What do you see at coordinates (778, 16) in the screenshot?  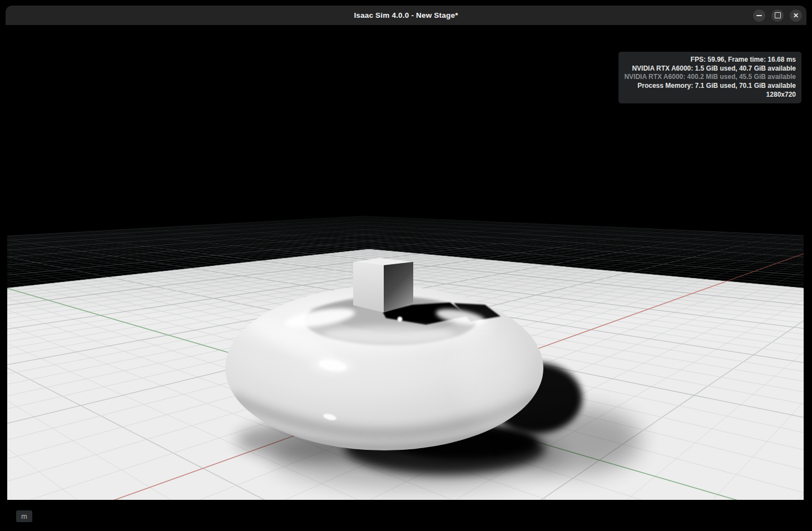 I see `maximize-icon` at bounding box center [778, 16].